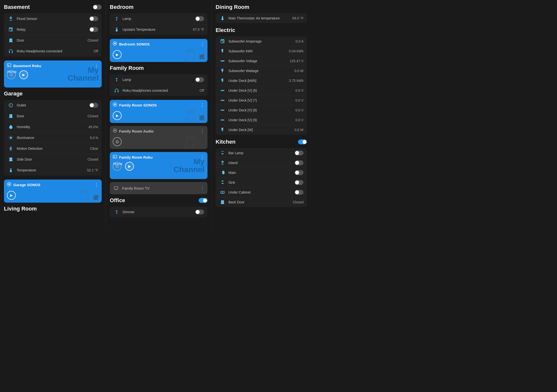 This screenshot has height=392, width=557. What do you see at coordinates (159, 207) in the screenshot?
I see `office-section: Office Dimmer` at bounding box center [159, 207].